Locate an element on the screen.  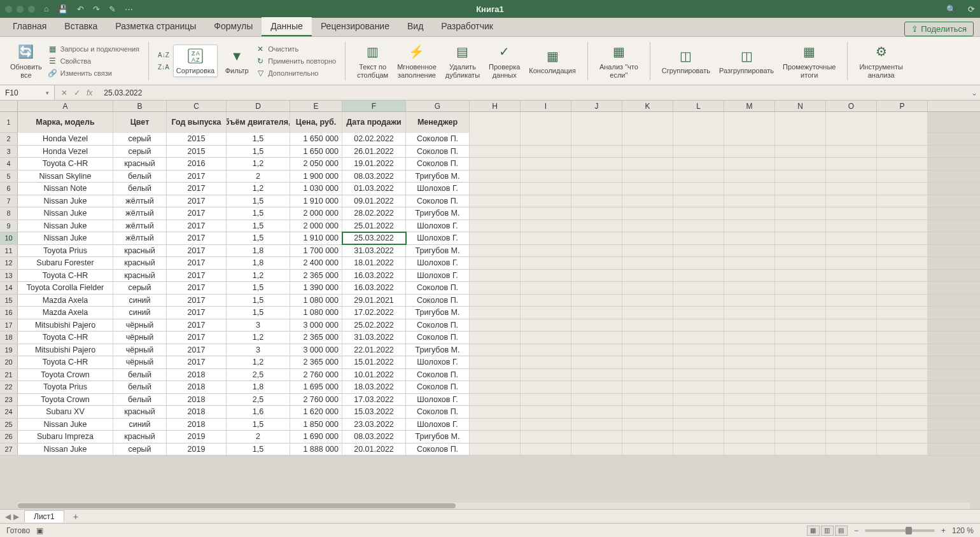
ribbon-tab: Данные is located at coordinates (286, 27).